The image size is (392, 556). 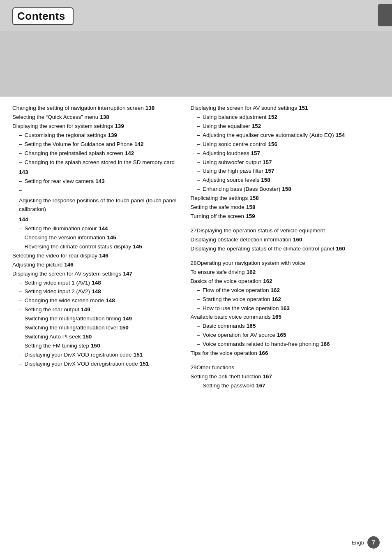 I want to click on toc-item-text: Displaying the operating status of the c…, so click(x=263, y=249).